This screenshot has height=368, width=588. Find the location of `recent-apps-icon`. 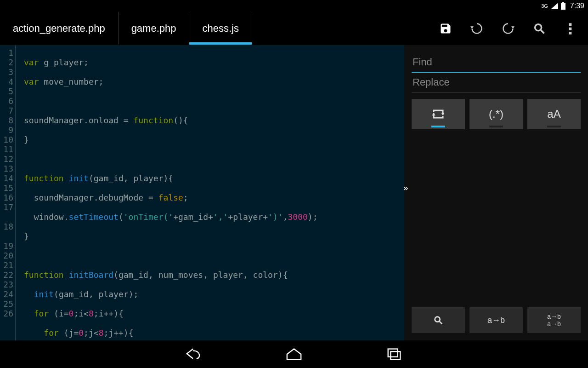

recent-apps-icon is located at coordinates (394, 354).